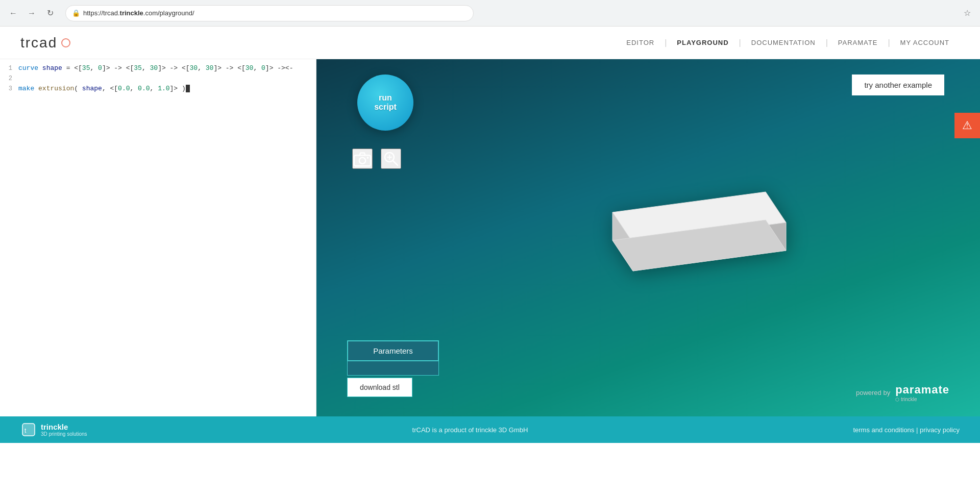 Image resolution: width=980 pixels, height=496 pixels. I want to click on paramate-sub: ⬡ trinckle, so click(922, 399).